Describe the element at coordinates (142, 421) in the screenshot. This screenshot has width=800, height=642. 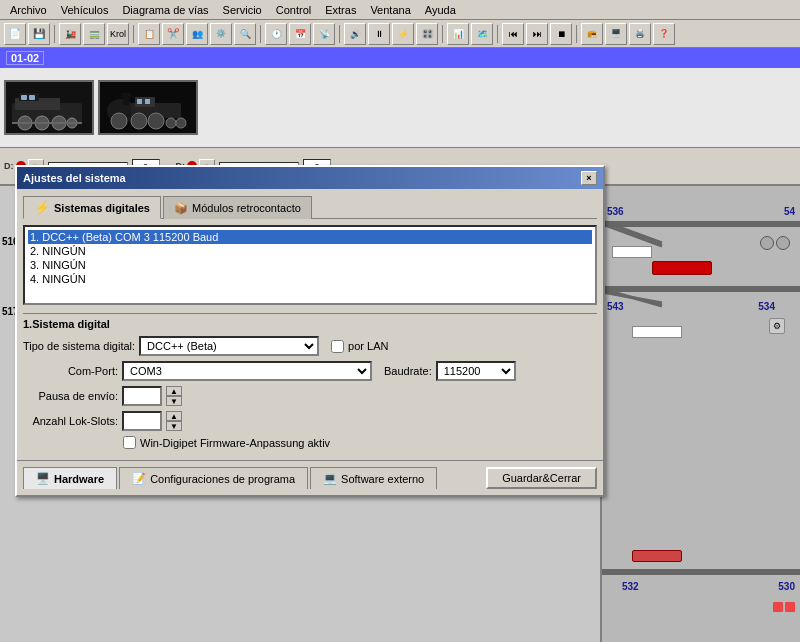
I see `anzahl-input: 12` at that location.